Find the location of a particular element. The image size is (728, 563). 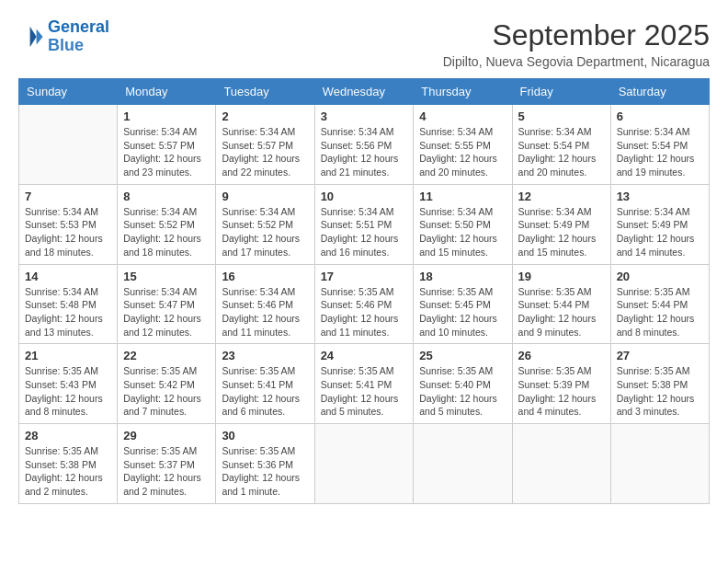

day-info: Sunrise: 5:34 AMSunset: 5:56 PMDaylight:… is located at coordinates (364, 153).